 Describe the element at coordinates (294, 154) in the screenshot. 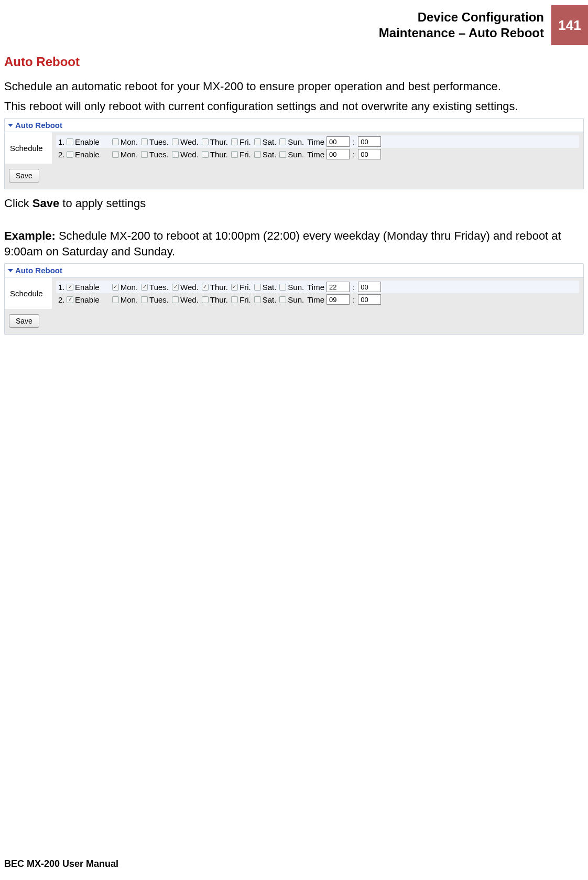

I see `auto-reboot-panel-1: Auto Reboot Schedule 1. EnableMon.Tues.W…` at that location.